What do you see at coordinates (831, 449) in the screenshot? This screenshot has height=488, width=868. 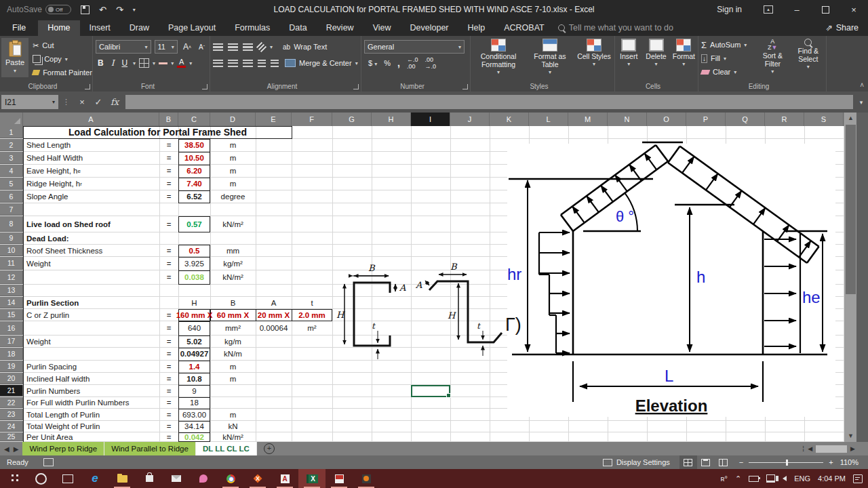 I see `horizontal-scroll-thumb` at bounding box center [831, 449].